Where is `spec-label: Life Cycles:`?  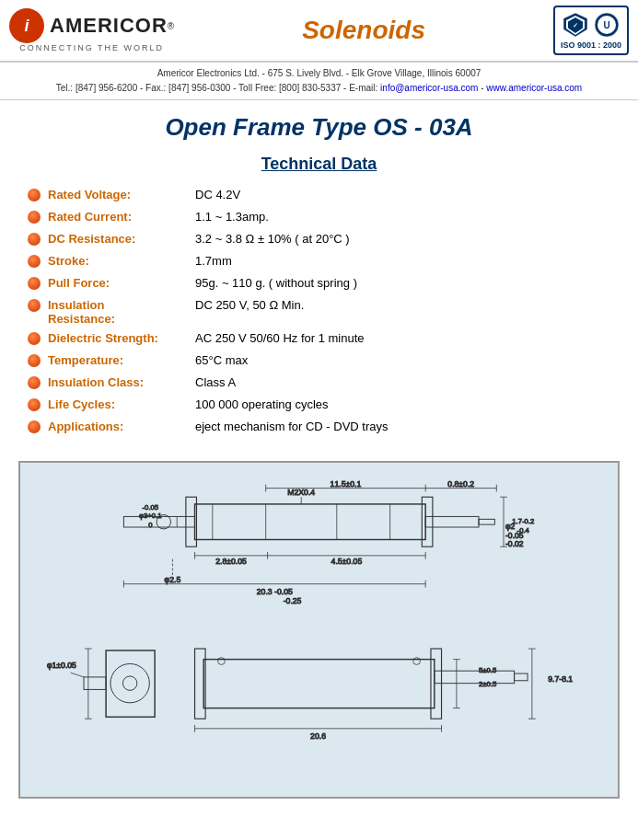 spec-label: Life Cycles: is located at coordinates (122, 406).